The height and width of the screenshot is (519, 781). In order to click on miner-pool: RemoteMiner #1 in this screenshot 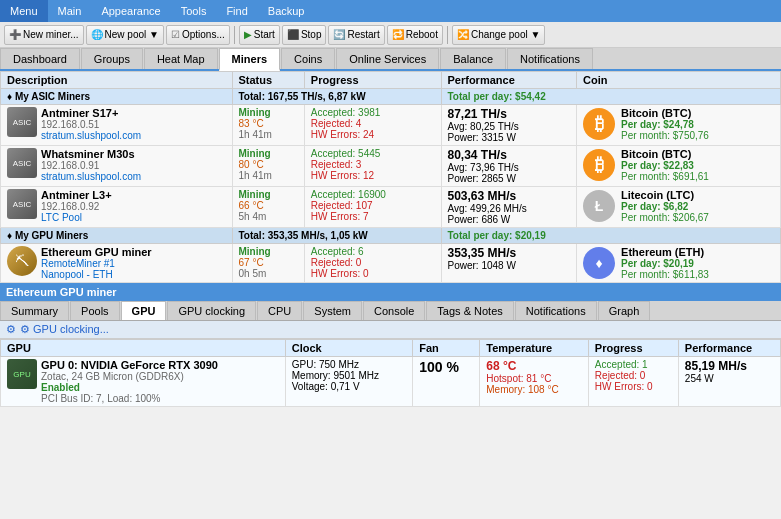, I will do `click(96, 264)`.